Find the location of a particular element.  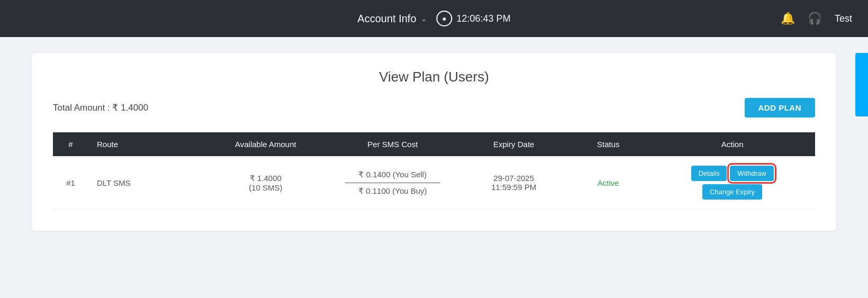

price-divider is located at coordinates (393, 183).